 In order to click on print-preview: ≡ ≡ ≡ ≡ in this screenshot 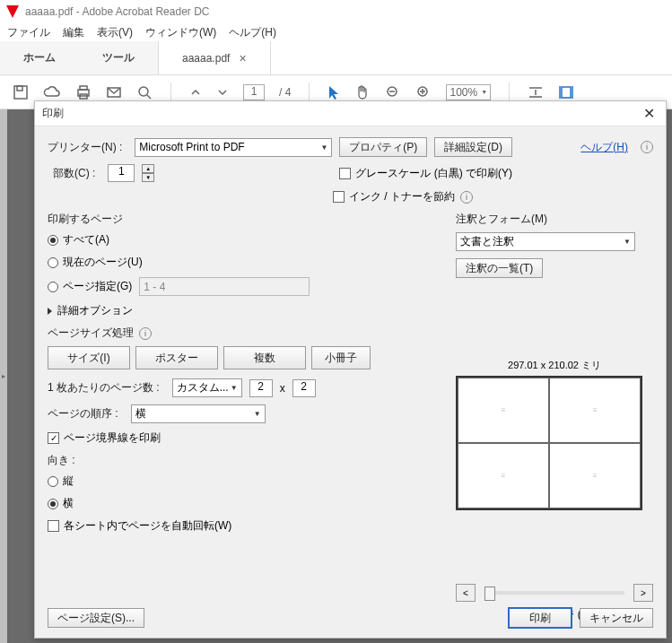, I will do `click(549, 443)`.